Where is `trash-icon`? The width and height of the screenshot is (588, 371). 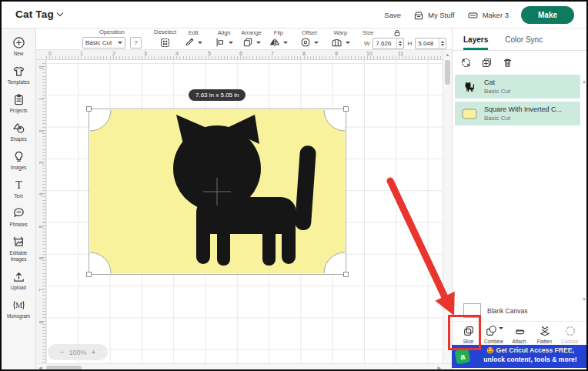 trash-icon is located at coordinates (508, 63).